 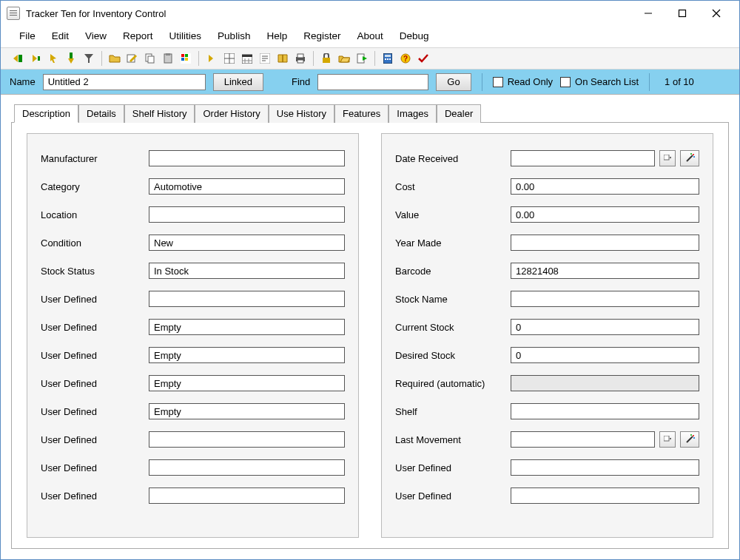 I want to click on left-label-1: Category, so click(x=95, y=186).